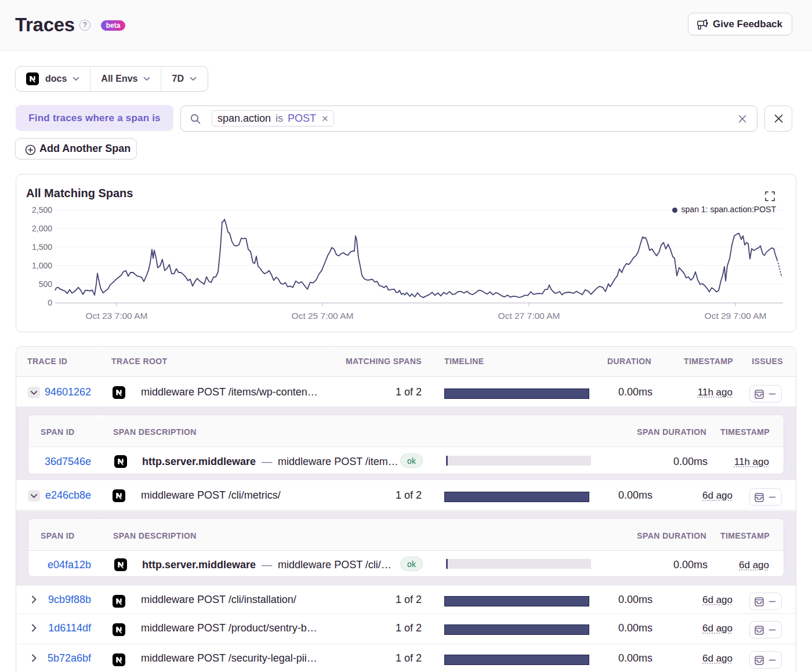 This screenshot has height=672, width=812. Describe the element at coordinates (735, 315) in the screenshot. I see `svg-text: Oct 29 7:00 AM` at that location.